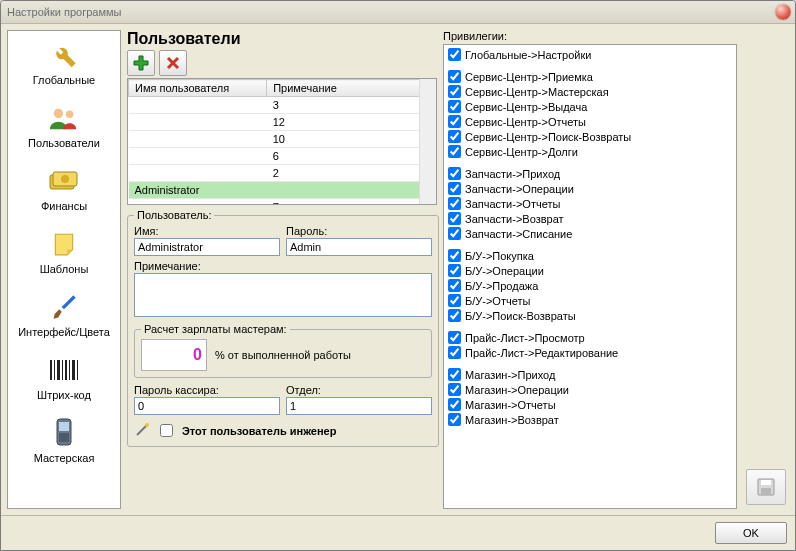 The height and width of the screenshot is (551, 796). I want to click on sidebar-item-interface: Интерфейс/Цвета, so click(64, 314).